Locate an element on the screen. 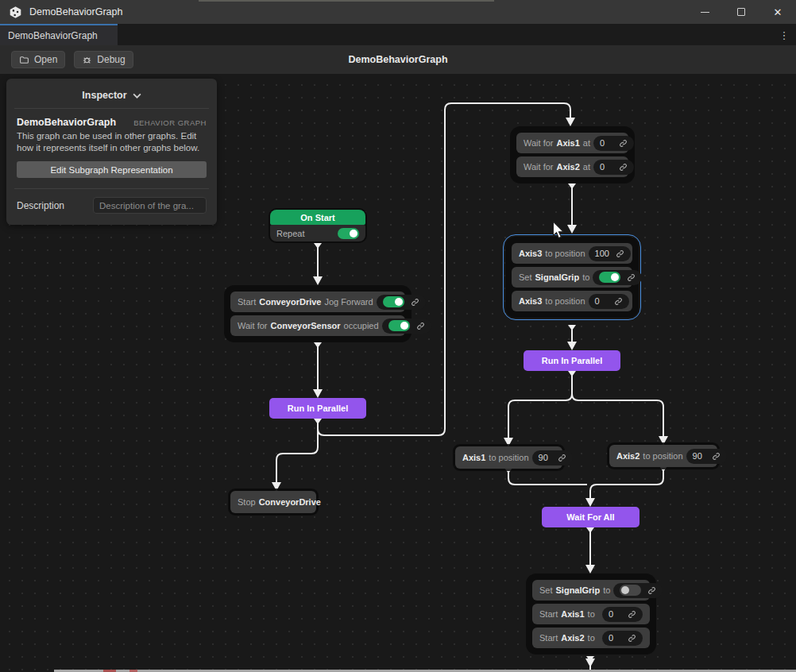  debug-button-label: Debug is located at coordinates (111, 60).